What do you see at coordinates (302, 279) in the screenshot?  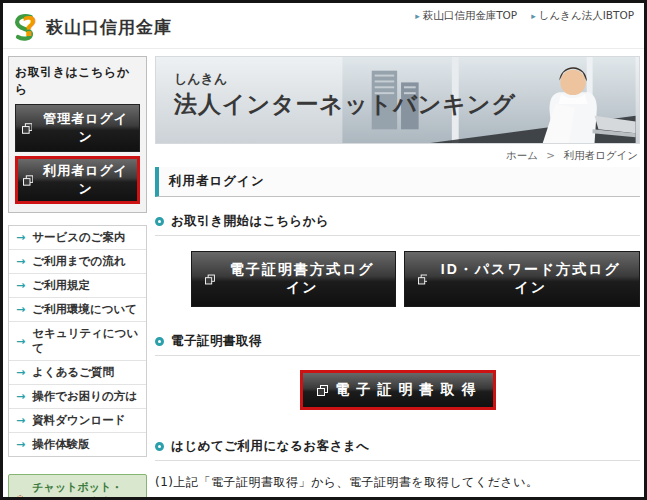 I see `cert-method-login-label: 電子証明書方式ログイン` at bounding box center [302, 279].